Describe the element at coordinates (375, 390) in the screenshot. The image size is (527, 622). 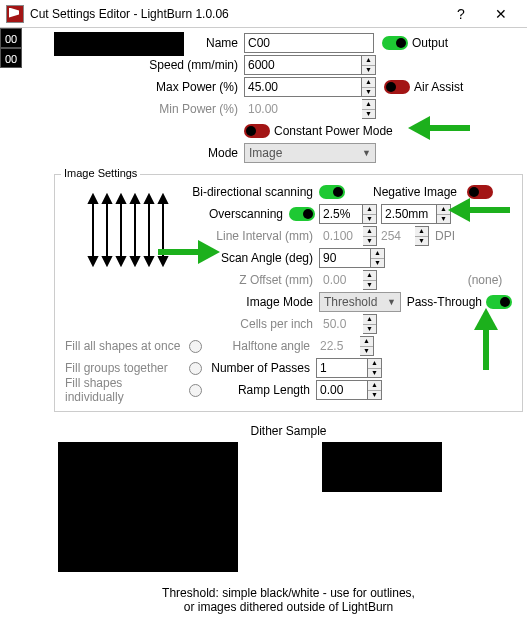
I see `ramp-spinner: ▲▼` at that location.